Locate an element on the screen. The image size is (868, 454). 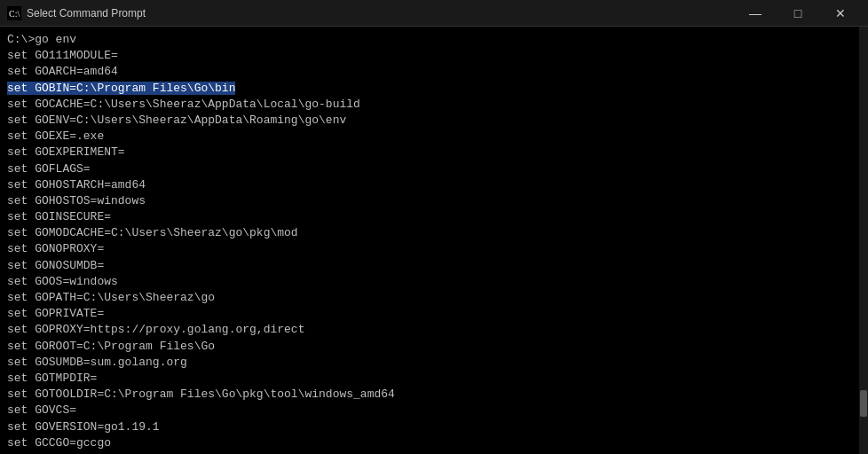
close-button: ✕ is located at coordinates (840, 13).